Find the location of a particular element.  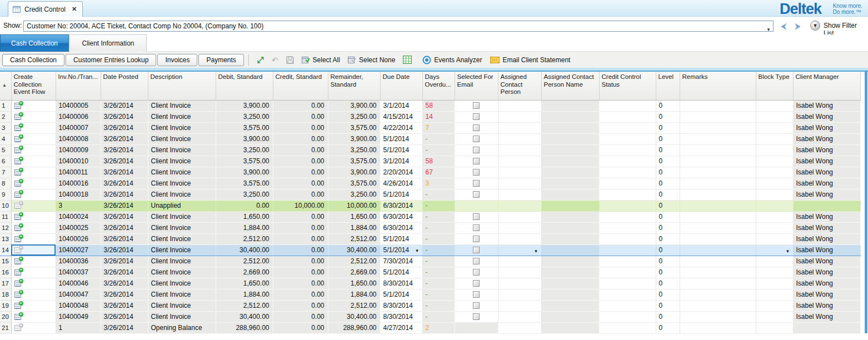

toolbar-tab-payments: Payments is located at coordinates (221, 60).